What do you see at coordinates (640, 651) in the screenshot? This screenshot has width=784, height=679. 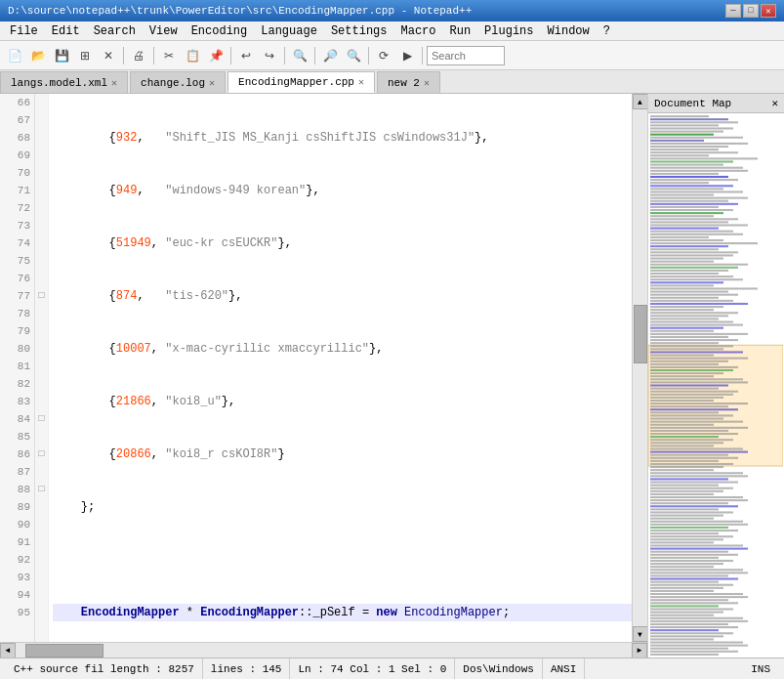 I see `scroll-right-button: ►` at bounding box center [640, 651].